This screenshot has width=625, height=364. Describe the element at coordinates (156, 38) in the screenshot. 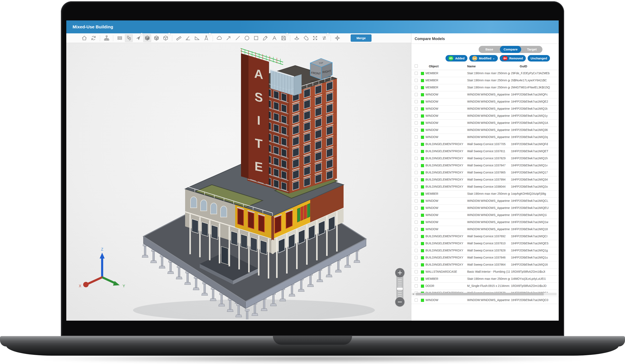

I see `render-shaded-icon` at that location.